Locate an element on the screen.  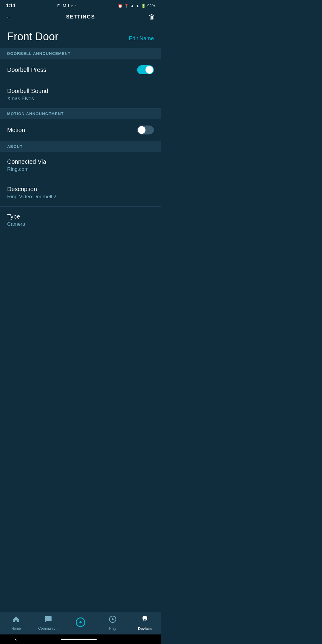
location-icon: 📍 is located at coordinates (126, 6).